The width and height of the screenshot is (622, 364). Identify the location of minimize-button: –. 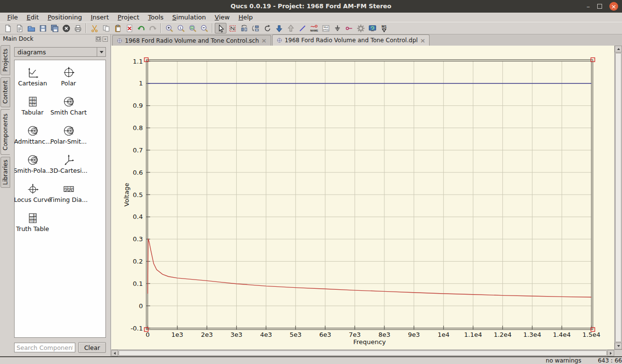
(588, 6).